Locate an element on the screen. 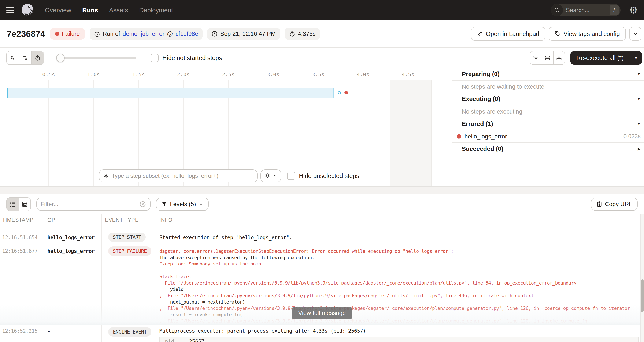  hide-unselected-label: Hide unselected steps is located at coordinates (329, 176).